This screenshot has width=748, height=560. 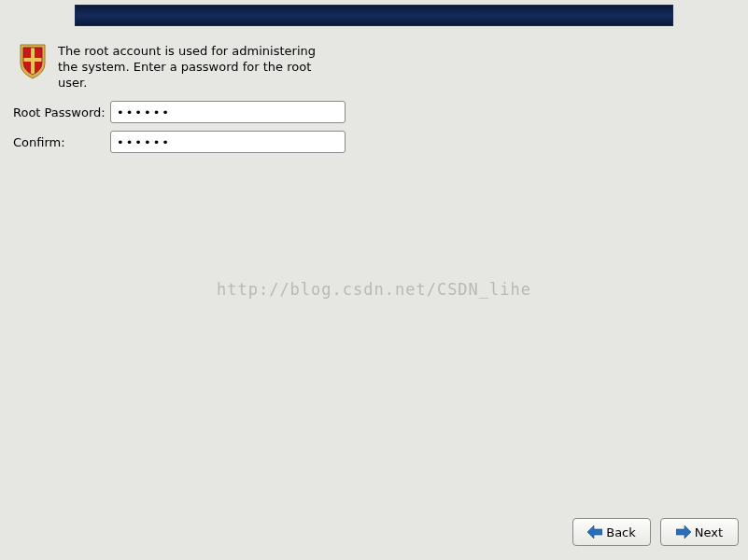 What do you see at coordinates (709, 532) in the screenshot?
I see `next-button-label: Next` at bounding box center [709, 532].